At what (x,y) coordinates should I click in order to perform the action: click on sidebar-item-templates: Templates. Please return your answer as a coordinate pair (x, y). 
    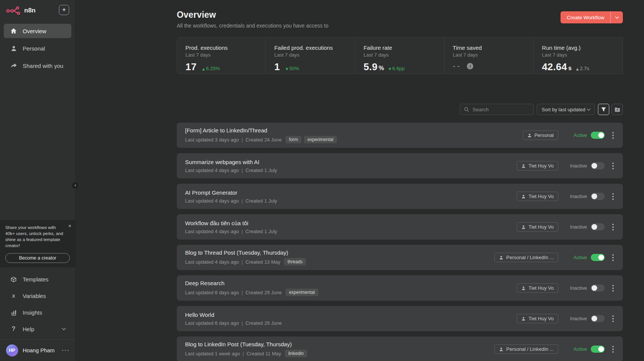
    Looking at the image, I should click on (38, 279).